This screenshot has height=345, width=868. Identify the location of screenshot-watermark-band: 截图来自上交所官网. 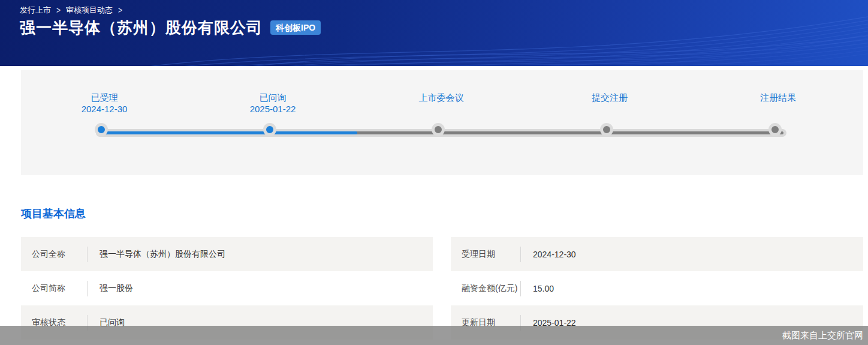
(434, 335).